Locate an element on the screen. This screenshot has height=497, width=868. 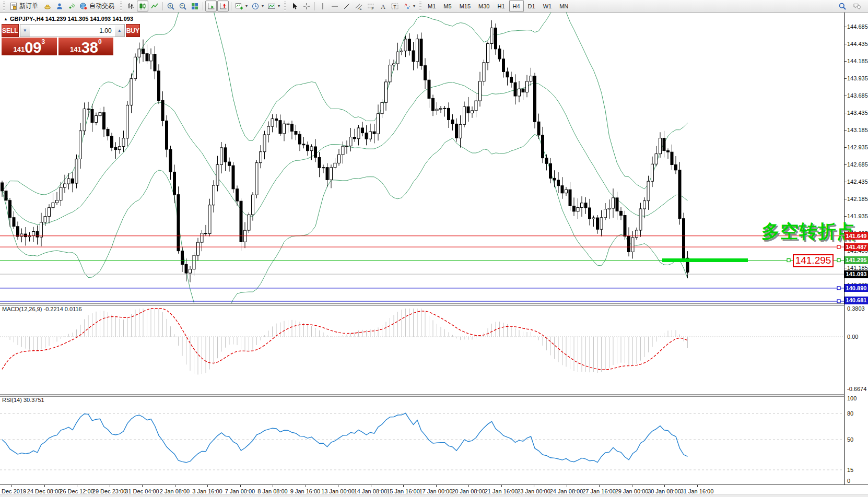
toolbar-button-chart-shift is located at coordinates (223, 6).